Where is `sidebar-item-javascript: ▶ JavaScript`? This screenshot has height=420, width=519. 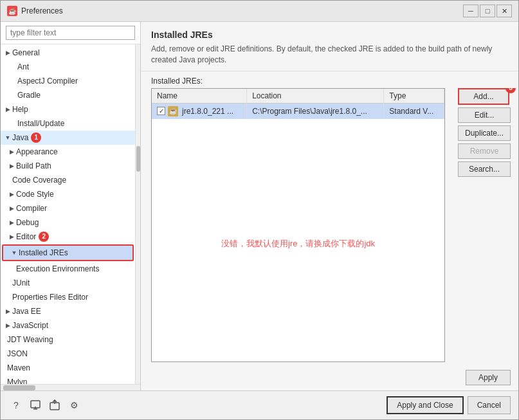 sidebar-item-javascript: ▶ JavaScript is located at coordinates (68, 325).